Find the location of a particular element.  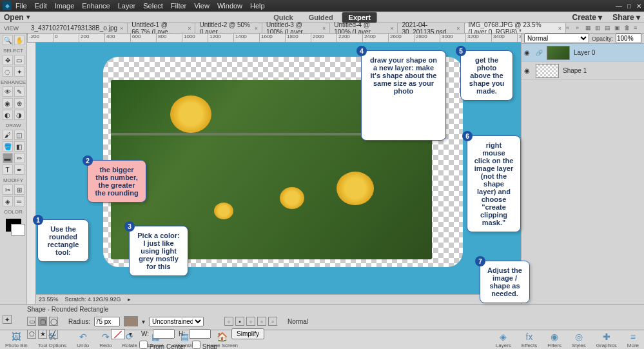

spot-tool: ◉ is located at coordinates (8, 103).